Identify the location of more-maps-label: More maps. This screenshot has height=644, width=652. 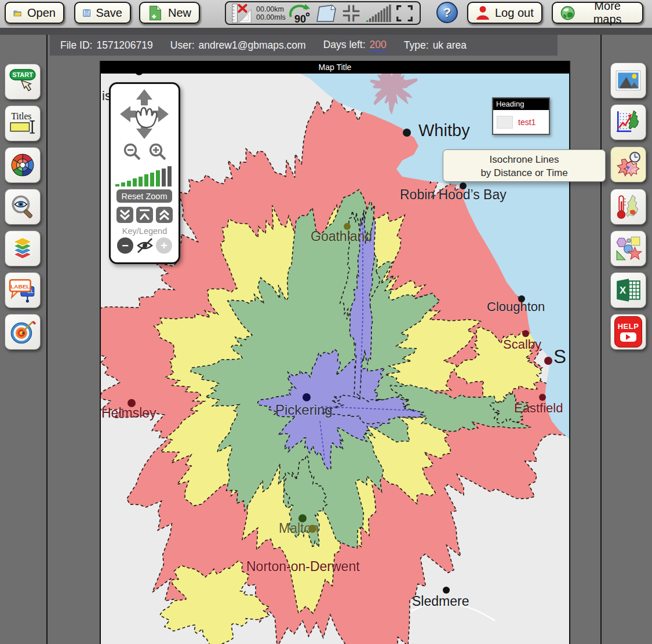
(607, 13).